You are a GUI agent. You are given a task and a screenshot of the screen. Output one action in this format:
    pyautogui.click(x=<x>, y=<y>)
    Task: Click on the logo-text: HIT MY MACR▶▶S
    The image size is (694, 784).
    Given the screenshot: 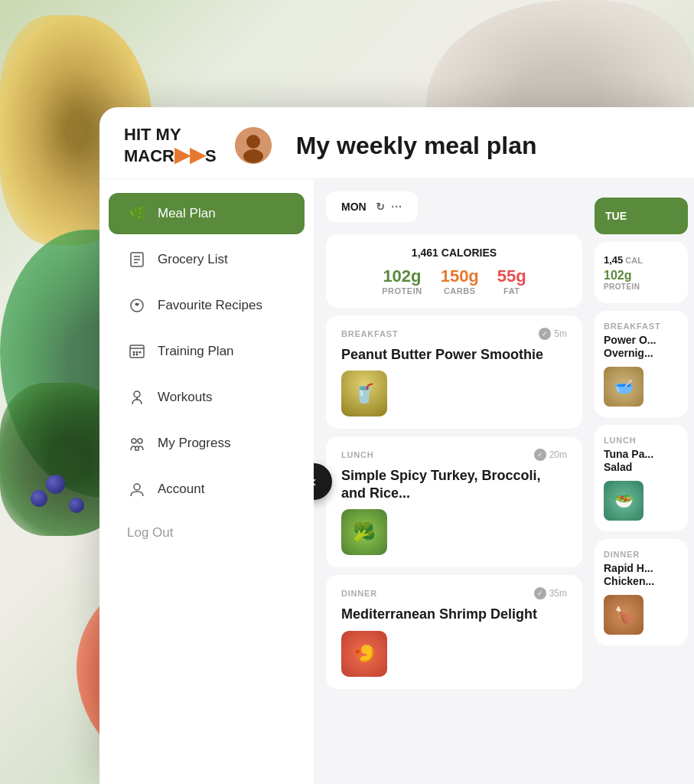 What is the action you would take?
    pyautogui.click(x=170, y=145)
    